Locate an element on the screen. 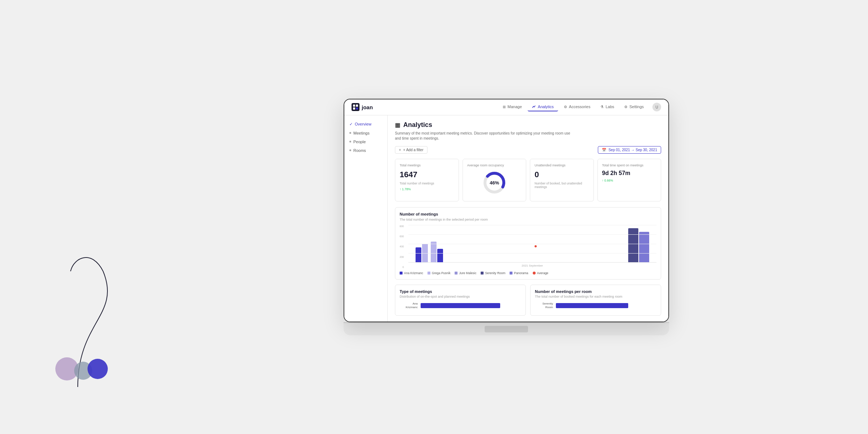  type-meetings-sub: Distribution of on-the-spot and planned … is located at coordinates (460, 297).